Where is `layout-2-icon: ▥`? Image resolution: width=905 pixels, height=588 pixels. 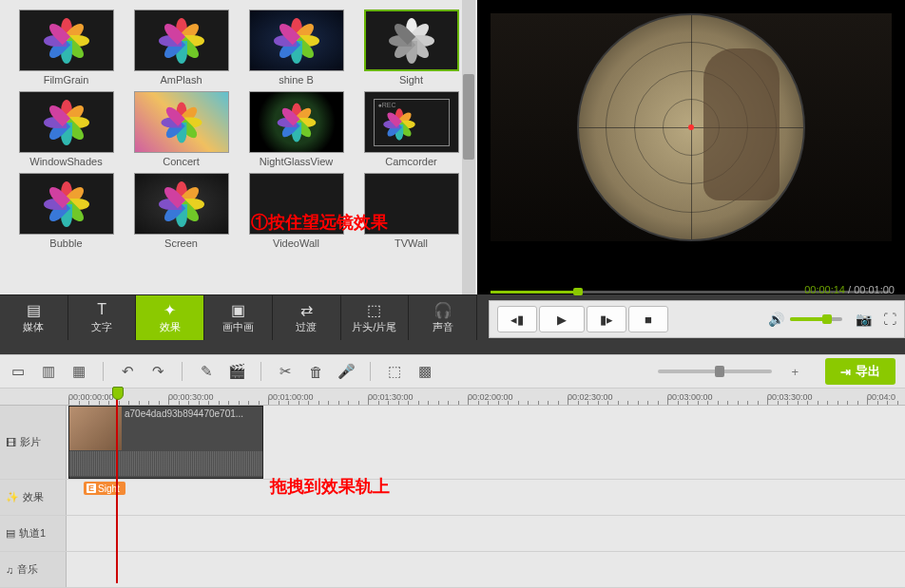
layout-2-icon: ▥ is located at coordinates (48, 371).